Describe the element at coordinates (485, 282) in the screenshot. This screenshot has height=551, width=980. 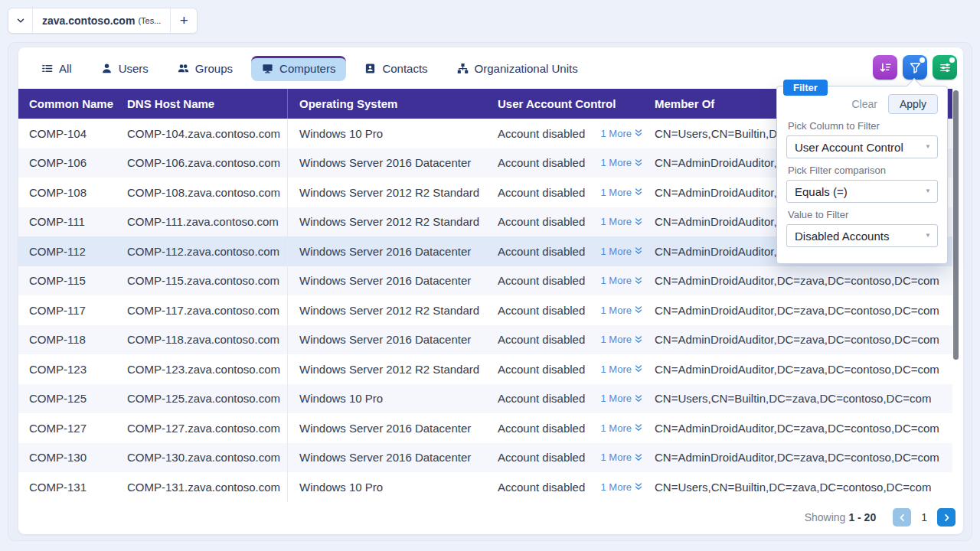
I see `table-row: COMP-115 COMP-115.zava.contoso.com Windo…` at that location.